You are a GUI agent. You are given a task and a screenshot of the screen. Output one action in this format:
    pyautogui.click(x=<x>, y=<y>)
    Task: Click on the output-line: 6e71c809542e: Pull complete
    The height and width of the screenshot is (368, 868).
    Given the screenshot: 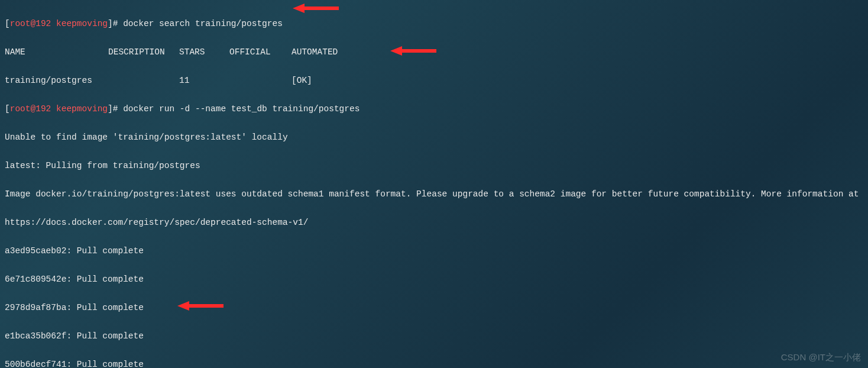 What is the action you would take?
    pyautogui.click(x=434, y=279)
    